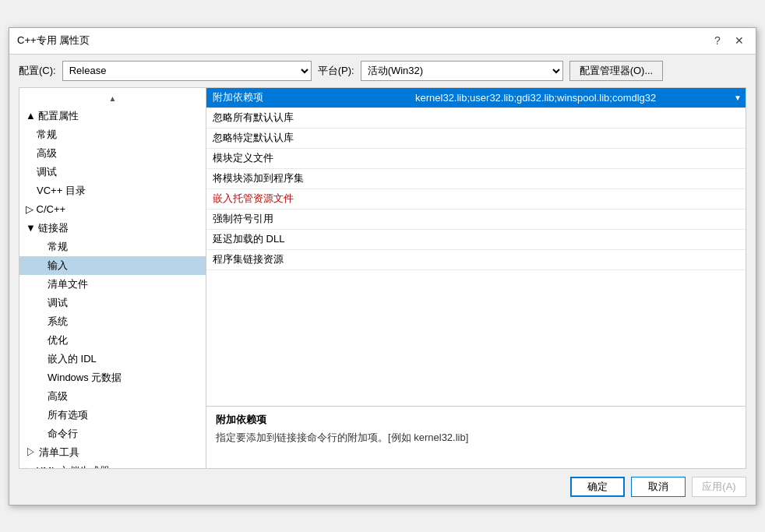 This screenshot has width=765, height=532. Describe the element at coordinates (717, 41) in the screenshot. I see `help-button: ?` at that location.